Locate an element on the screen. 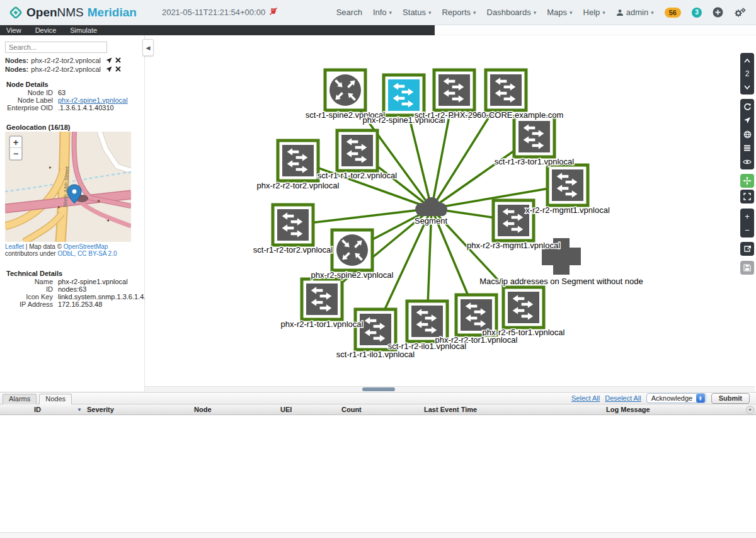 The height and width of the screenshot is (538, 756). zoom-out-button: − is located at coordinates (747, 230).